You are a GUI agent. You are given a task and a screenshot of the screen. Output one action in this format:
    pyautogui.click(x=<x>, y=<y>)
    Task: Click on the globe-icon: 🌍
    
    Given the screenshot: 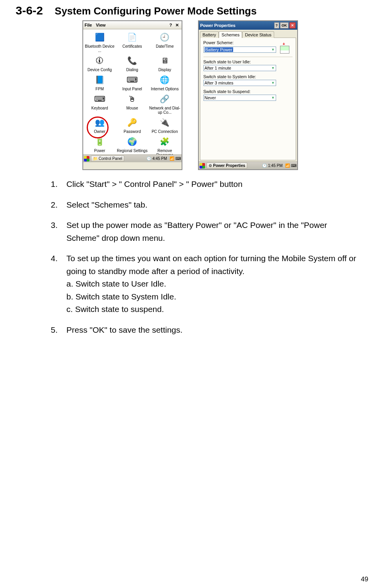 What is the action you would take?
    pyautogui.click(x=132, y=142)
    